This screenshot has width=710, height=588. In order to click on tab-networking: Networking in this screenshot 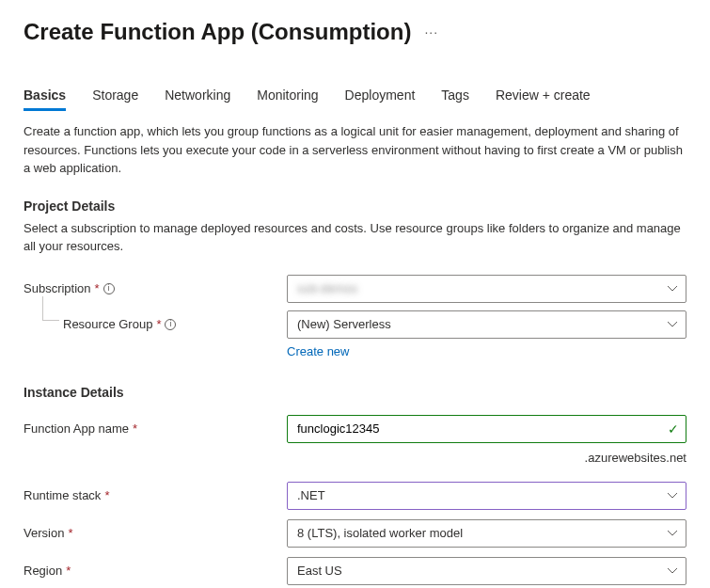, I will do `click(197, 100)`.